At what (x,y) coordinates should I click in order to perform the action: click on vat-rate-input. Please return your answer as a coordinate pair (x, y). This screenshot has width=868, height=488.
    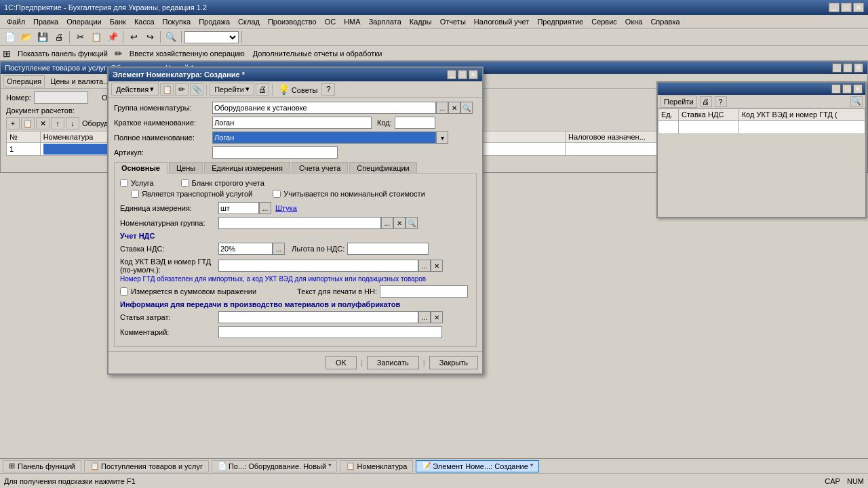
    Looking at the image, I should click on (245, 249).